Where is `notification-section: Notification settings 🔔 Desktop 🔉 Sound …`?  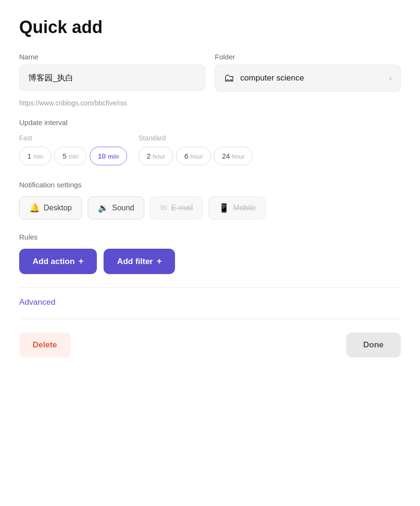 notification-section: Notification settings 🔔 Desktop 🔉 Sound … is located at coordinates (210, 200).